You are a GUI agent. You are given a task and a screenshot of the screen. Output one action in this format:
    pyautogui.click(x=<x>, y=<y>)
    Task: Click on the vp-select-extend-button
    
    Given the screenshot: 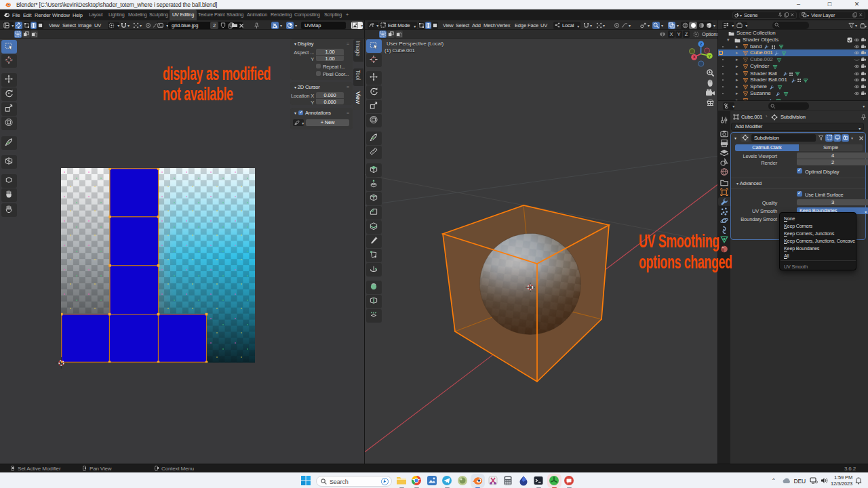 What is the action you would take?
    pyautogui.click(x=391, y=34)
    